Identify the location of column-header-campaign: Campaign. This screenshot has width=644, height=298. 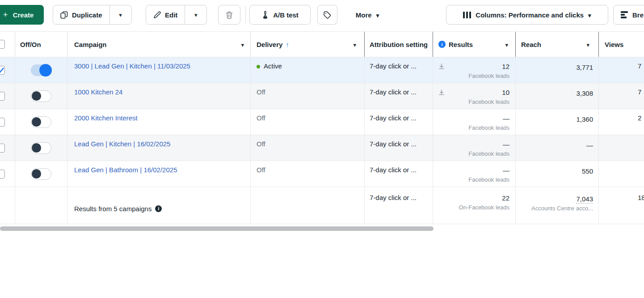
(159, 44).